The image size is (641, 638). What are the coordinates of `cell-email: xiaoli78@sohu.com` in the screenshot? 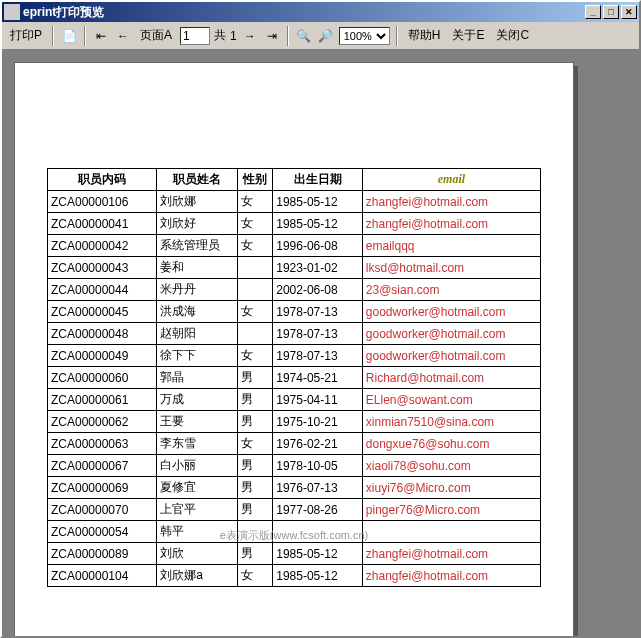 It's located at (451, 466).